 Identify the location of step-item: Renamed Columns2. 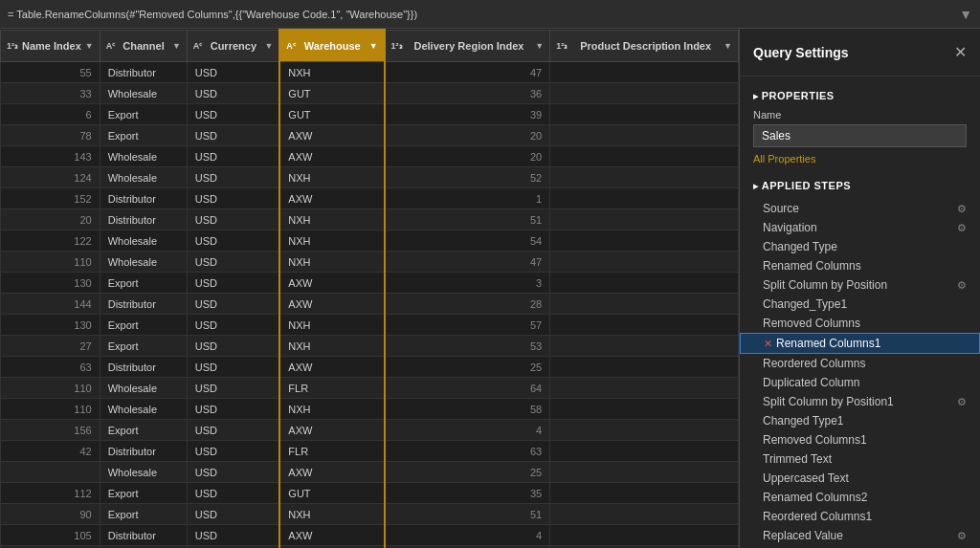
(859, 497).